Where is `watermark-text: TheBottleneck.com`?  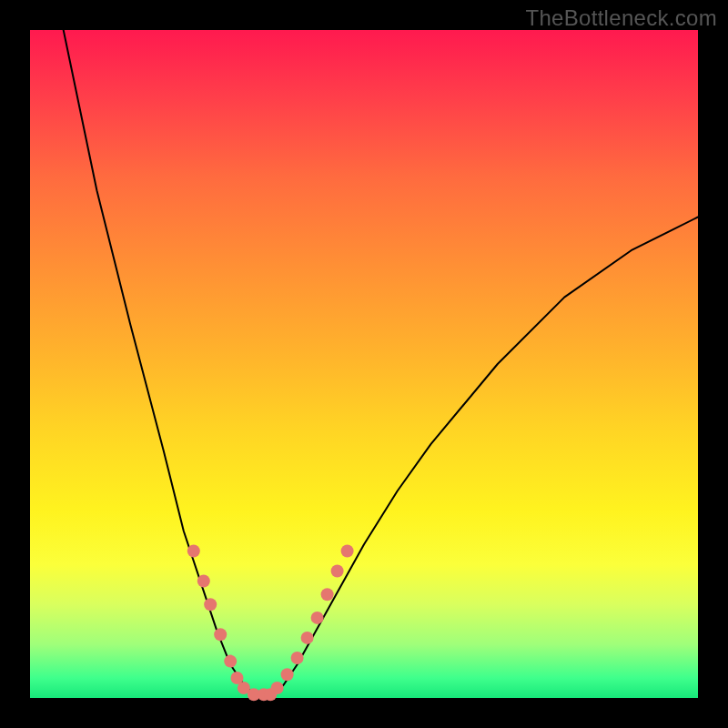
watermark-text: TheBottleneck.com is located at coordinates (621, 18).